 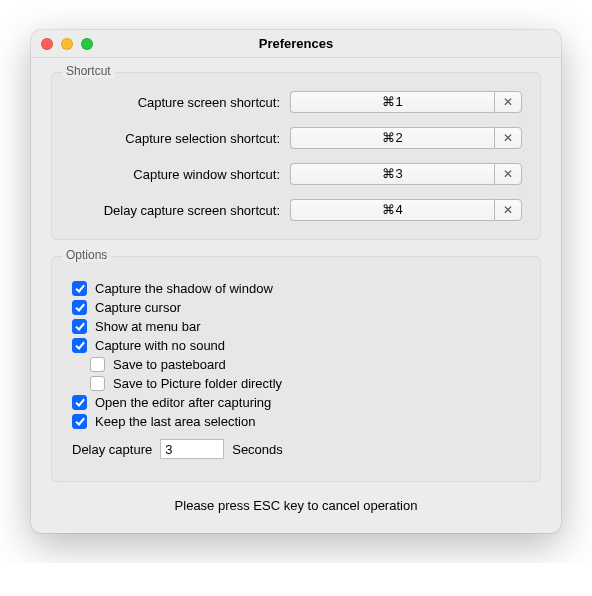 I want to click on minimize-icon, so click(x=67, y=44).